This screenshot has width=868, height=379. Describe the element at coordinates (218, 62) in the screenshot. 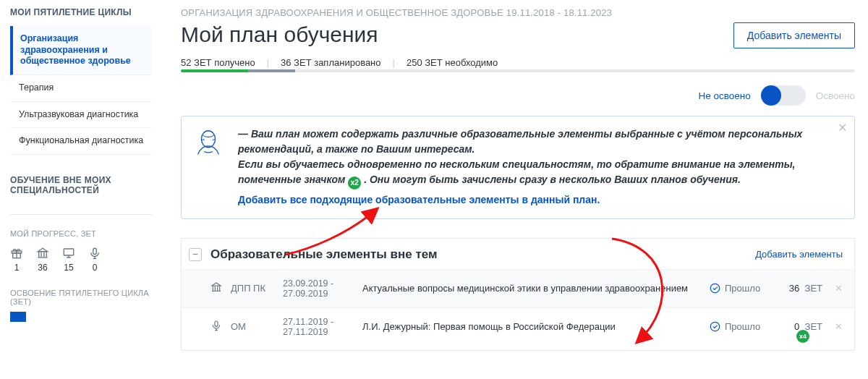

I see `zet-done: 52 ЗЕТ получено` at that location.